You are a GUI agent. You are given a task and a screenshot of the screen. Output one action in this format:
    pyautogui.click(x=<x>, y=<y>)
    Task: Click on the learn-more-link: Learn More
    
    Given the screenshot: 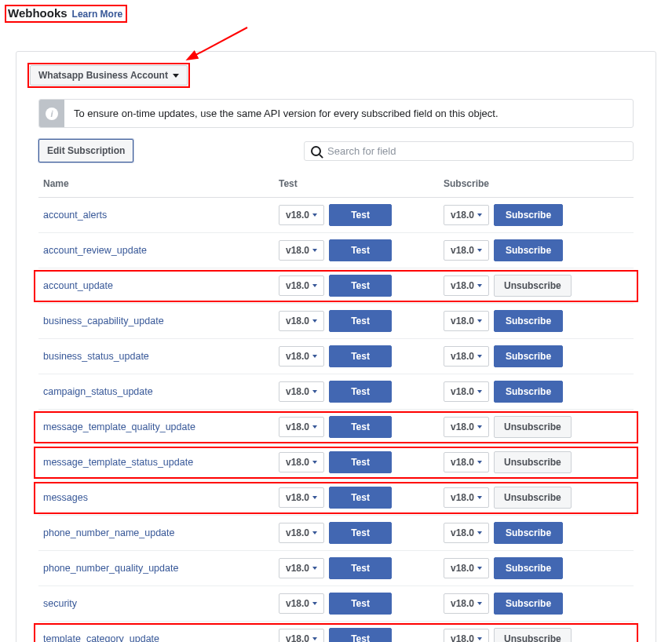 What is the action you would take?
    pyautogui.click(x=97, y=14)
    